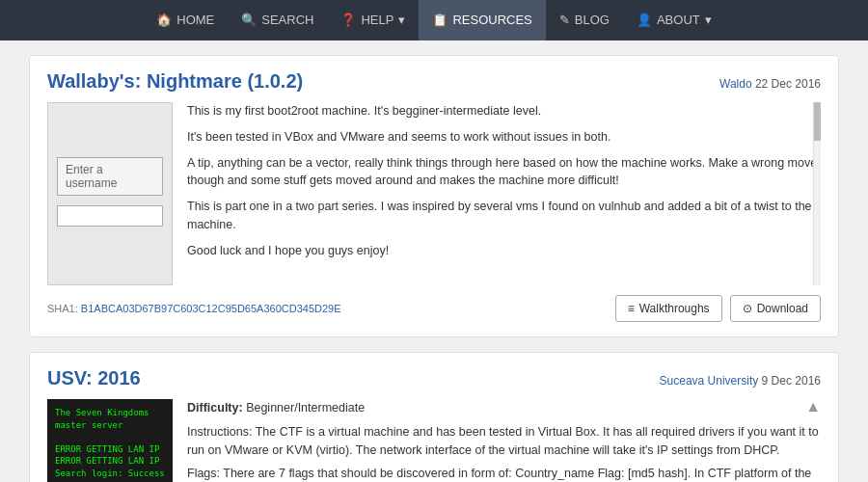  I want to click on nav-resources: 📋 RESOURCES, so click(482, 20).